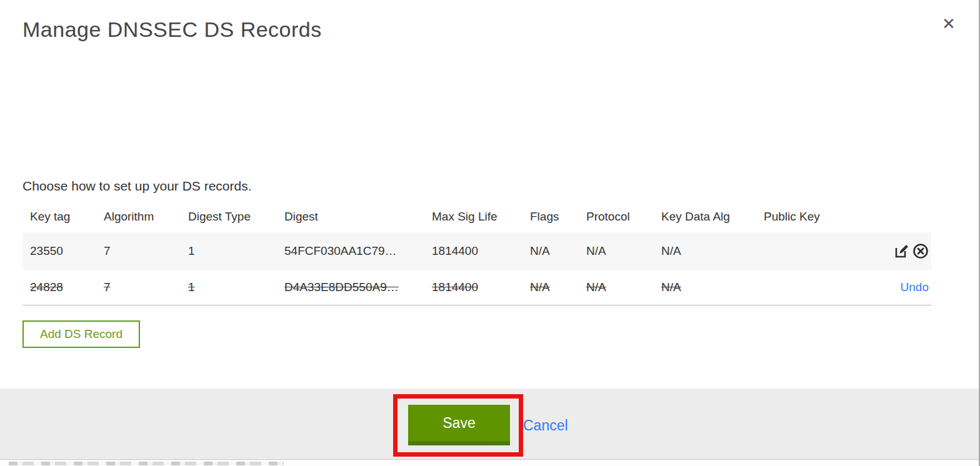  Describe the element at coordinates (490, 464) in the screenshot. I see `page-content-peek` at that location.